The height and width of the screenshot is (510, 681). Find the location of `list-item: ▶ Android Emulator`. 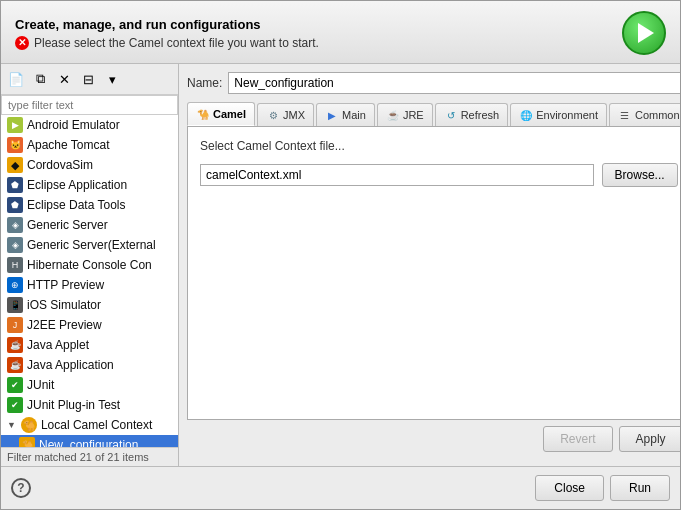

list-item: ▶ Android Emulator is located at coordinates (90, 125).